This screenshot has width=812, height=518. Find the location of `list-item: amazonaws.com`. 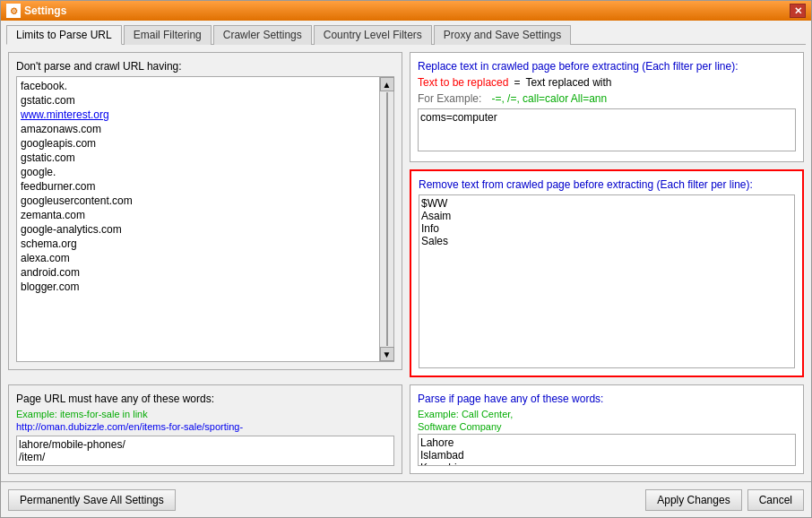

list-item: amazonaws.com is located at coordinates (198, 129).